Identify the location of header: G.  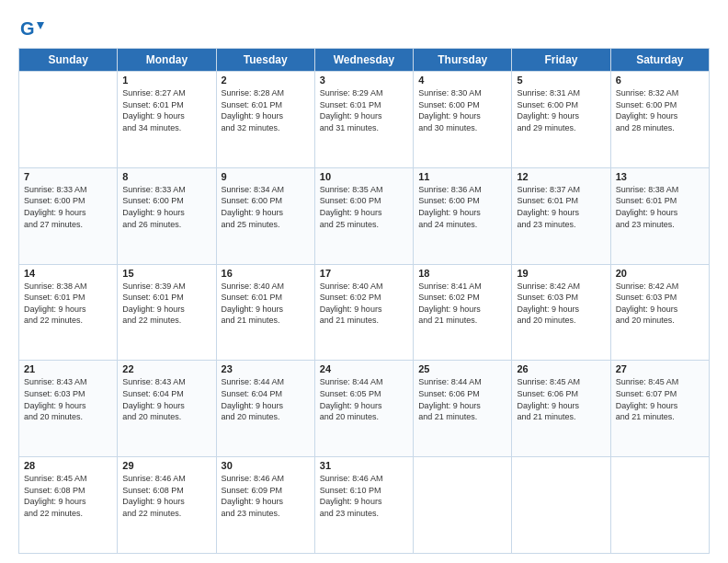
(364, 29).